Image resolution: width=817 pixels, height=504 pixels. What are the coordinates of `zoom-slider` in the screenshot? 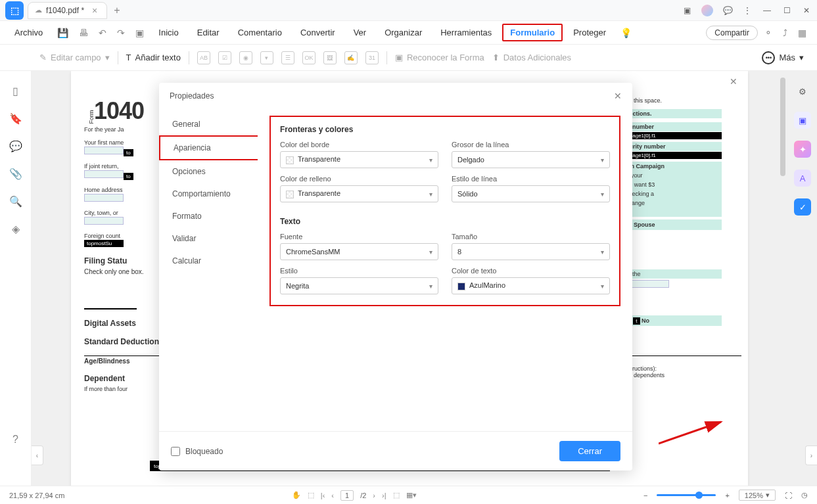 It's located at (686, 495).